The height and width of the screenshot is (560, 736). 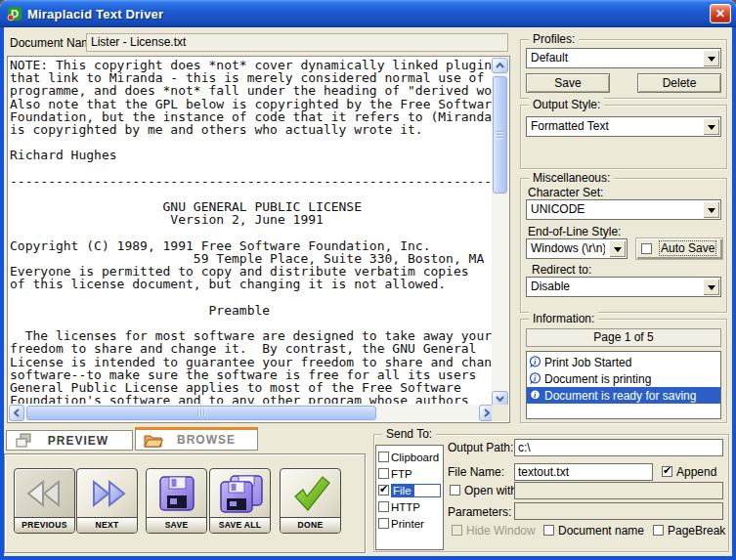 What do you see at coordinates (17, 412) in the screenshot?
I see `chevron-left-icon` at bounding box center [17, 412].